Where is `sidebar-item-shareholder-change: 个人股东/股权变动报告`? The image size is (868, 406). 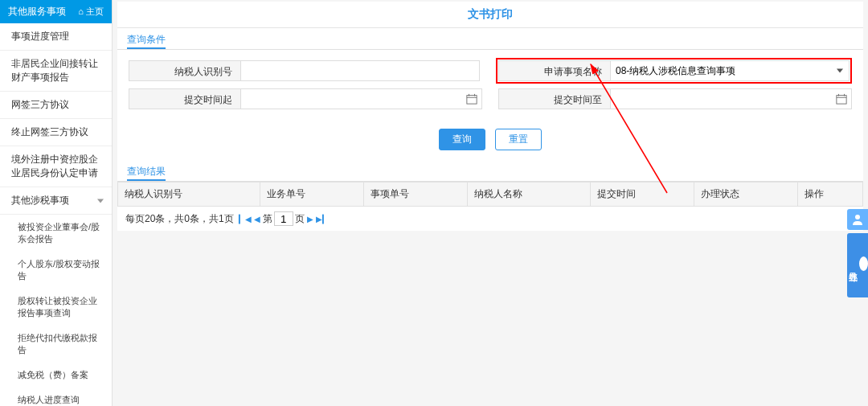 sidebar-item-shareholder-change: 个人股东/股权变动报告 is located at coordinates (56, 270).